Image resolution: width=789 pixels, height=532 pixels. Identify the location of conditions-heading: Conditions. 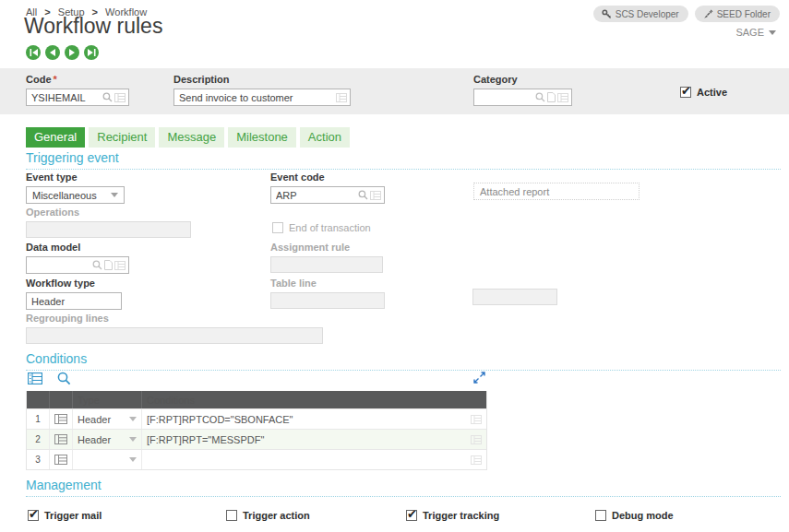
(403, 361).